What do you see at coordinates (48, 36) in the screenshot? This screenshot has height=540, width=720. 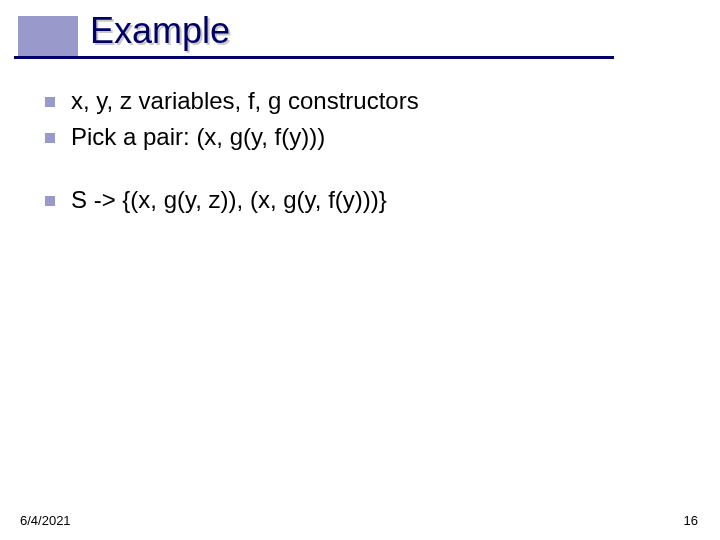 I see `title-accent-box` at bounding box center [48, 36].